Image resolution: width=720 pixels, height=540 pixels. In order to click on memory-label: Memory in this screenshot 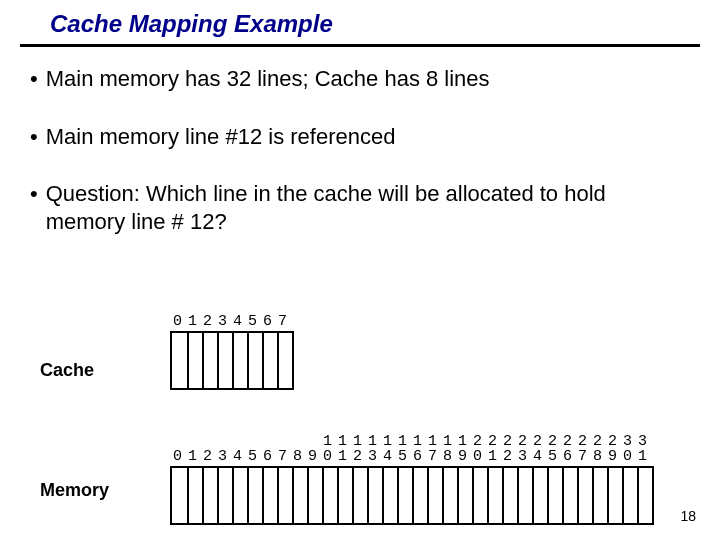, I will do `click(74, 490)`.